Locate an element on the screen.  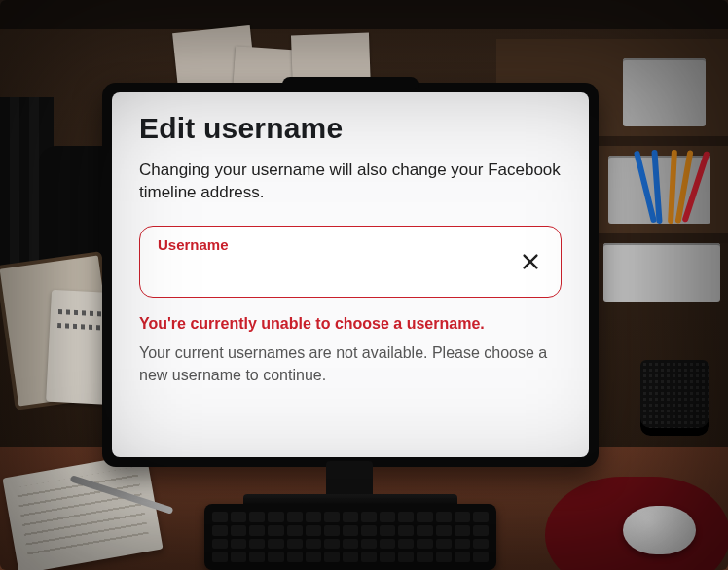
pen-cup is located at coordinates (674, 398).